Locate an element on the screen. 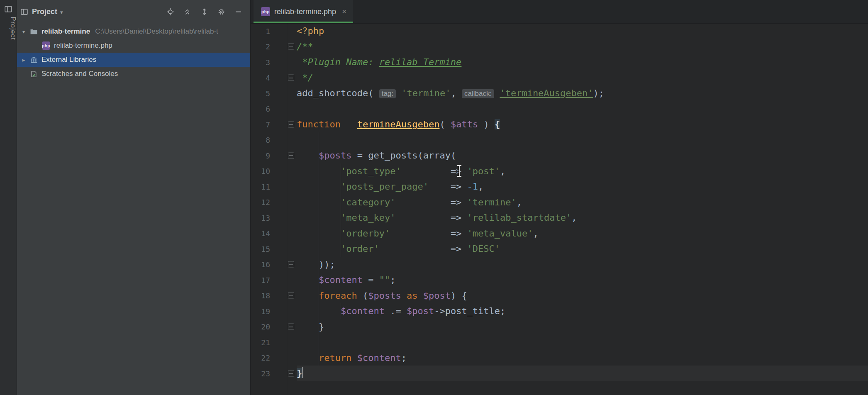  line-number: 14 is located at coordinates (266, 233).